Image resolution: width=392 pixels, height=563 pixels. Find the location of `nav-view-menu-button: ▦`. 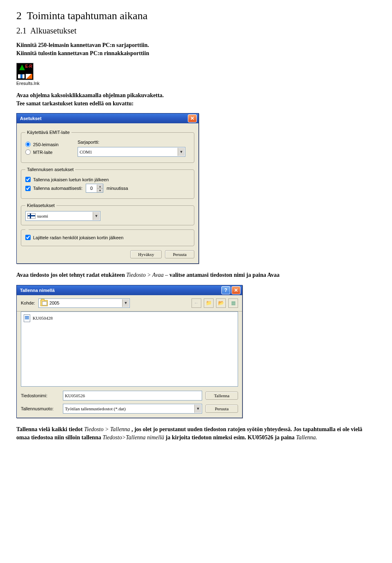

nav-view-menu-button: ▦ is located at coordinates (233, 303).